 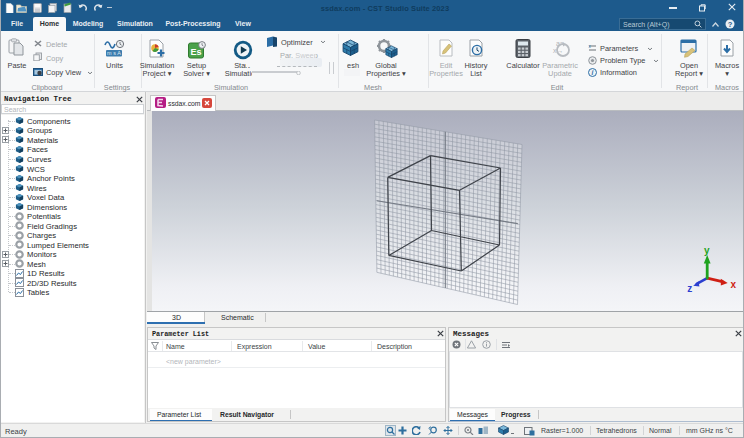 What do you see at coordinates (114, 53) in the screenshot?
I see `svg-text: m s A` at bounding box center [114, 53].